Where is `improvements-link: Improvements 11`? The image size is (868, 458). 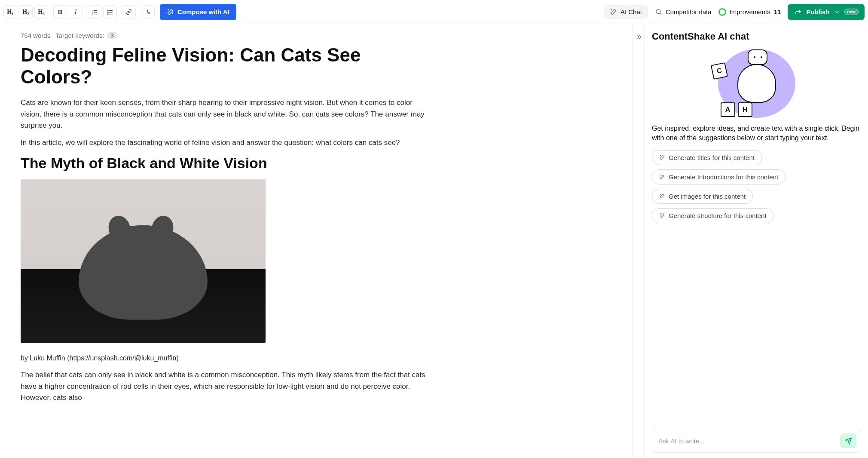
improvements-link: Improvements 11 is located at coordinates (750, 12).